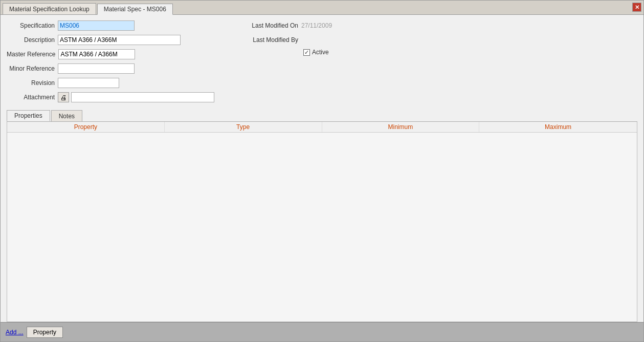 The width and height of the screenshot is (644, 342). Describe the element at coordinates (63, 97) in the screenshot. I see `attach-button: 🖨` at that location.